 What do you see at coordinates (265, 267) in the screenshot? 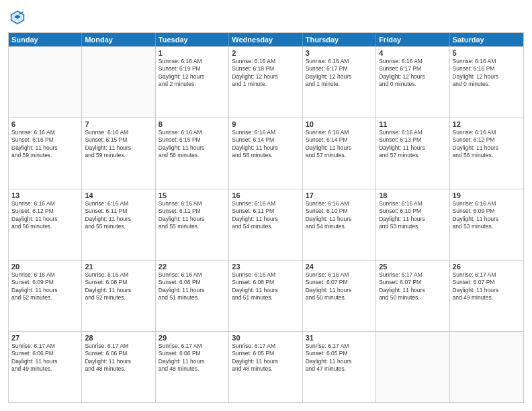
I see `day-number: 23` at bounding box center [265, 267].